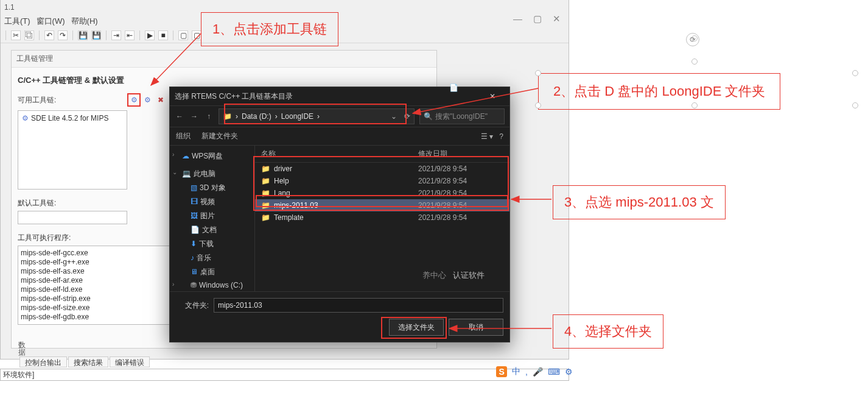 This screenshot has width=868, height=404. I want to click on sidebar-item-c-drive: ›⛃Windows (C:), so click(212, 285).